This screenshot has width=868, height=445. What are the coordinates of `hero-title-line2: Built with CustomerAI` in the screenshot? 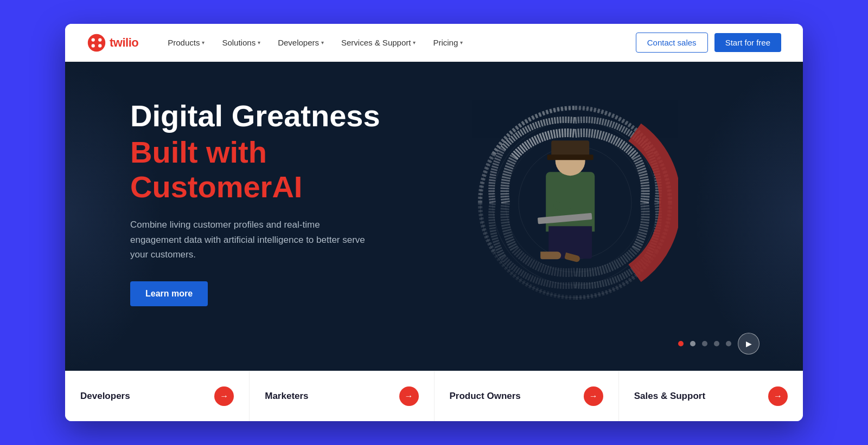 It's located at (271, 170).